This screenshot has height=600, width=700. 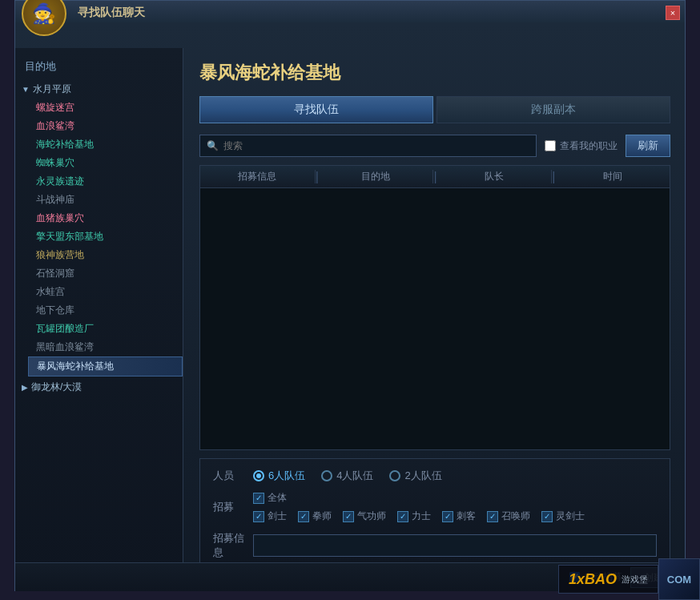 What do you see at coordinates (403, 517) in the screenshot?
I see `checkmark-force: ✓` at bounding box center [403, 517].